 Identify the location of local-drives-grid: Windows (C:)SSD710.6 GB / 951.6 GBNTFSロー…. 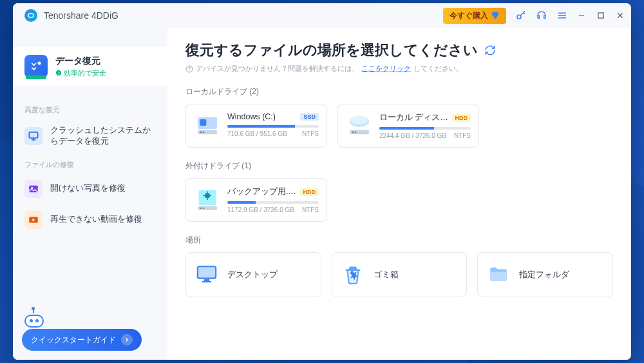
(399, 126).